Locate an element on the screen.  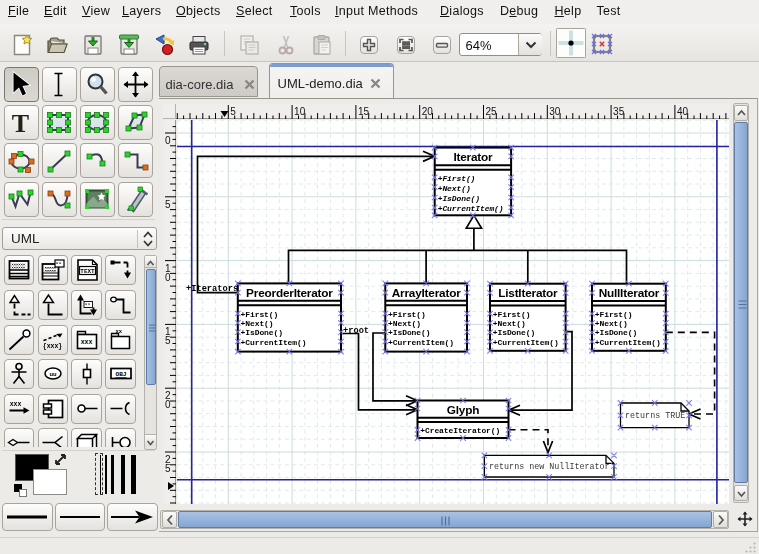
svg-text: PreorderIterator is located at coordinates (290, 293).